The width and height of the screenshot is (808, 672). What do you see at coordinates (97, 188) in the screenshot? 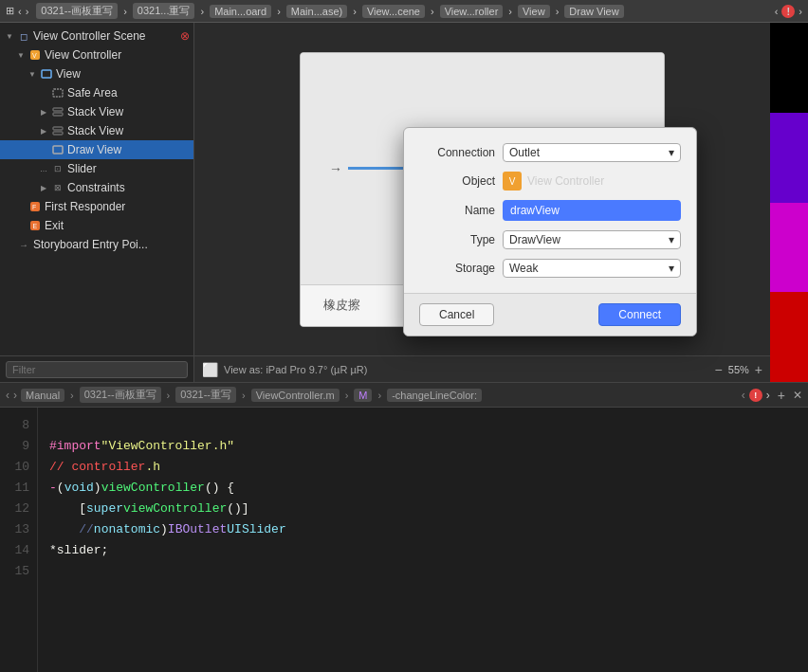
I see `sidebar-item-constraints: ▶ ⊠ Constraints` at bounding box center [97, 188].